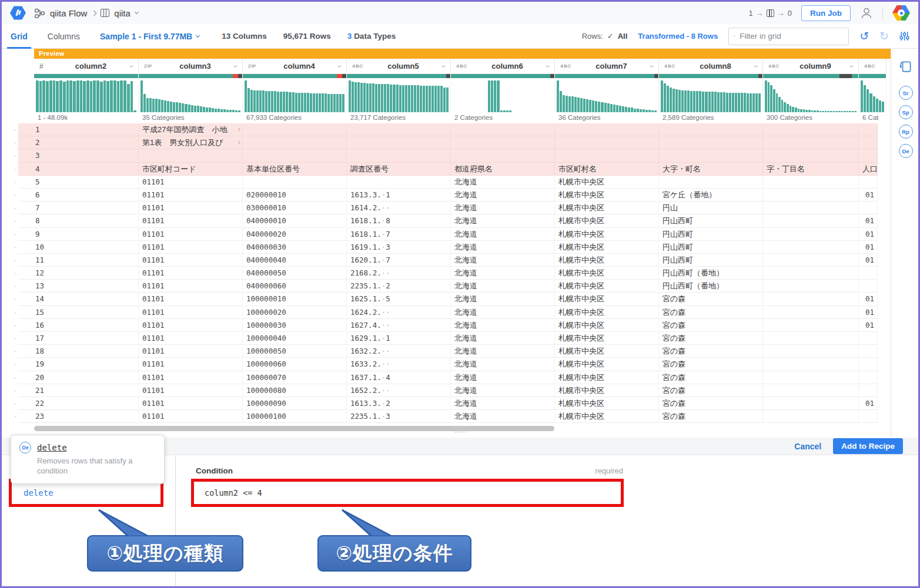  I want to click on cell: 040000060, so click(295, 286).